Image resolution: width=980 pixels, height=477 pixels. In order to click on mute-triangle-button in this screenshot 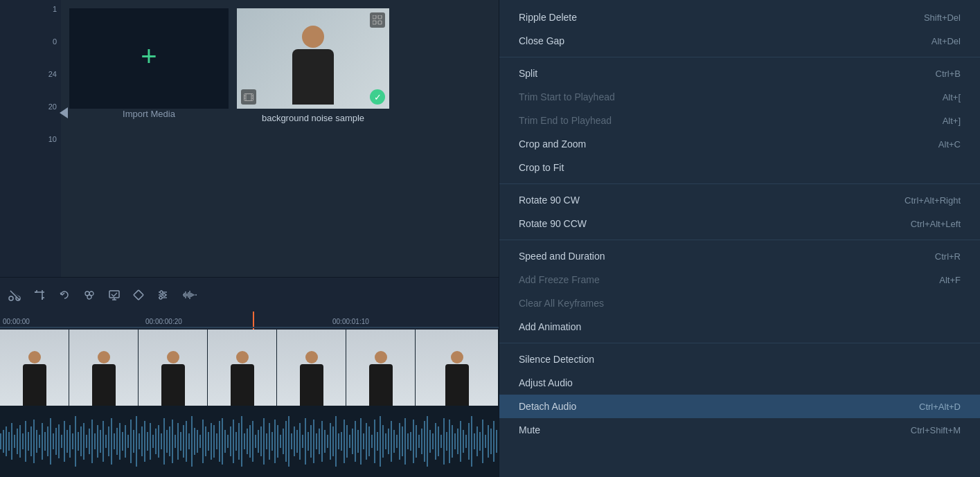, I will do `click(64, 113)`.